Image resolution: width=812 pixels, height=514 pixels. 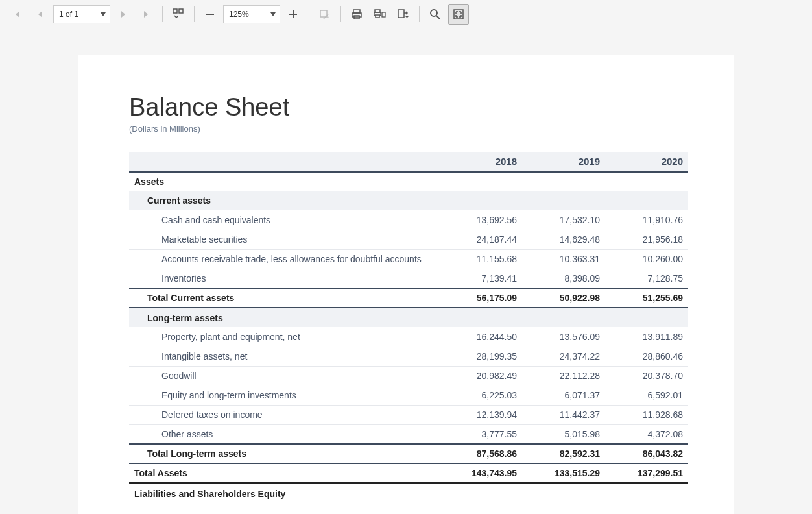 What do you see at coordinates (564, 376) in the screenshot?
I see `row-value: 22,112.28` at bounding box center [564, 376].